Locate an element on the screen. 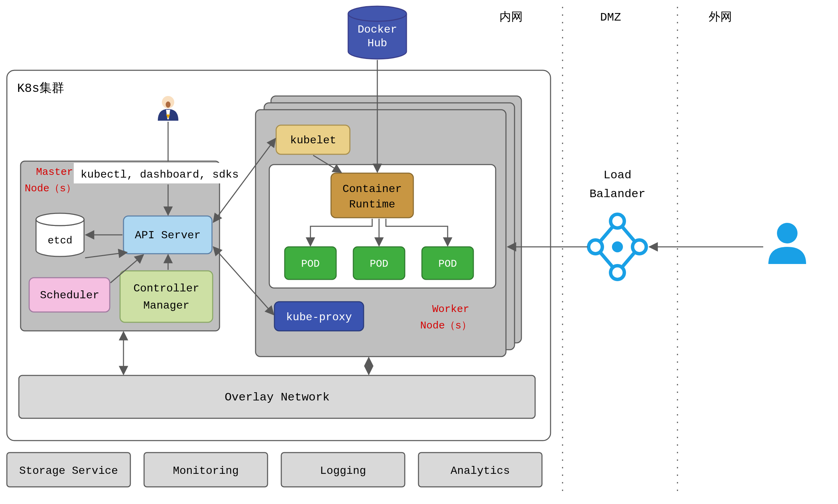  svg-text: Docker is located at coordinates (377, 29).